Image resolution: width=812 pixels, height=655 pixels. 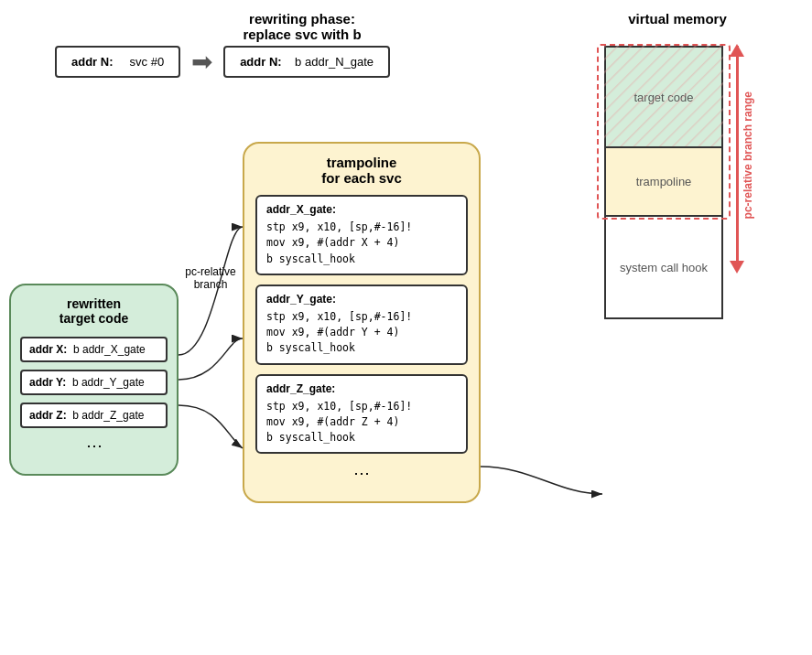 I want to click on vmem-system-call-hook: system call hook, so click(x=664, y=267).